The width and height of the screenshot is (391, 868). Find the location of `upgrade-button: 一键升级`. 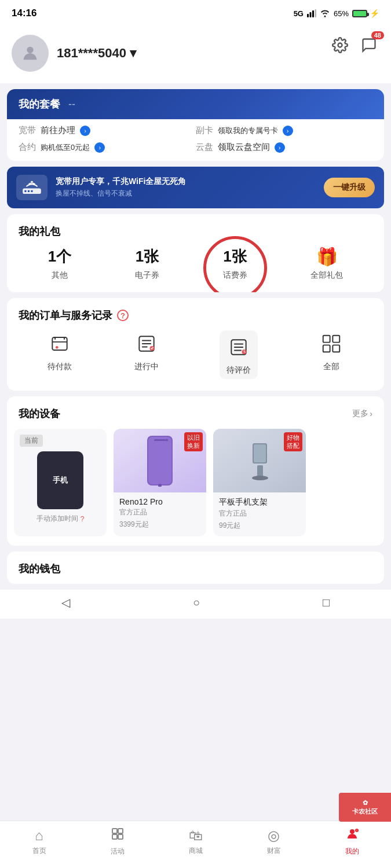

upgrade-button: 一键升级 is located at coordinates (349, 187).